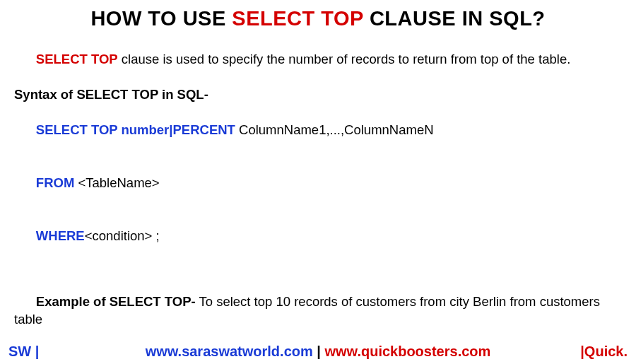 The image size is (636, 364). Describe the element at coordinates (117, 182) in the screenshot. I see `syntax-table: <TableName>` at that location.